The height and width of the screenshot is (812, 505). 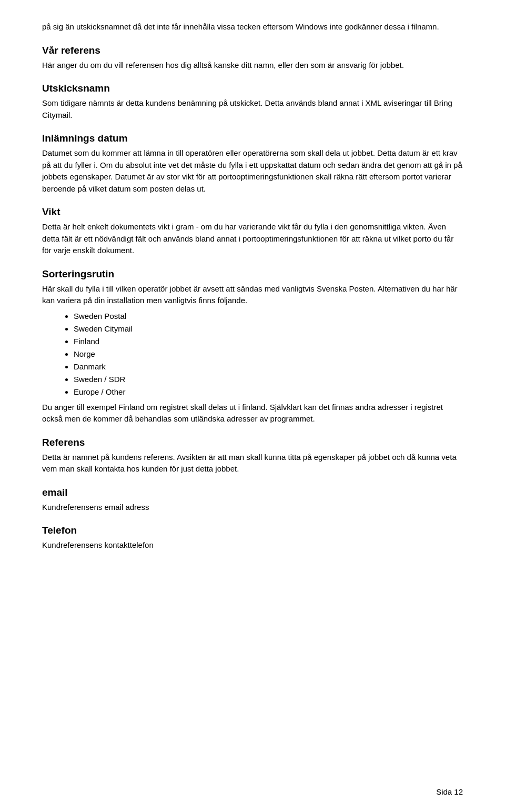 What do you see at coordinates (252, 507) in the screenshot?
I see `email-text: Kundreferensens email adress` at bounding box center [252, 507].